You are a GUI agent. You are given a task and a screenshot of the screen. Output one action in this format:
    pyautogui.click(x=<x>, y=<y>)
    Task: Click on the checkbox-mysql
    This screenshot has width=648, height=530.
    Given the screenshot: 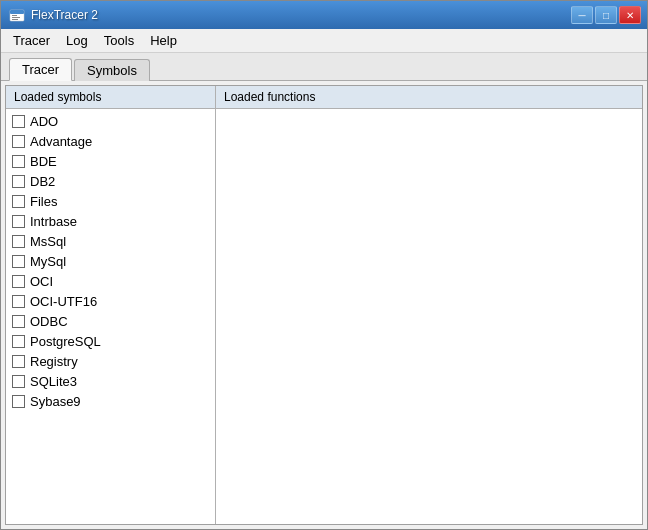 What is the action you would take?
    pyautogui.click(x=18, y=262)
    